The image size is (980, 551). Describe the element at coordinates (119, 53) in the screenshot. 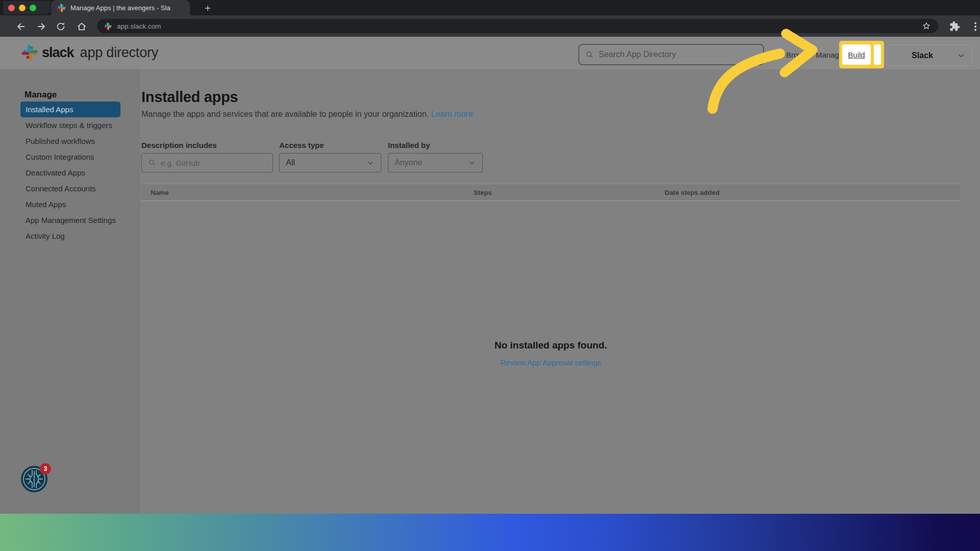

I see `logo-text-rest: app directory` at that location.